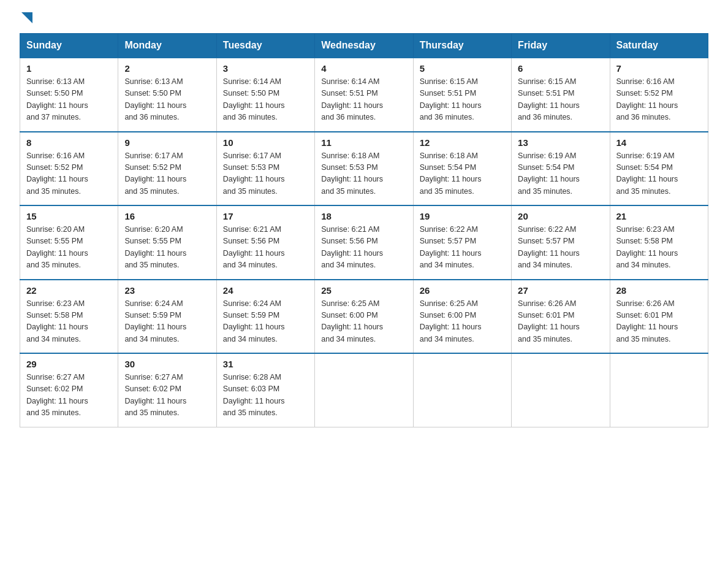 This screenshot has width=728, height=563. What do you see at coordinates (69, 291) in the screenshot?
I see `day-number: 22` at bounding box center [69, 291].